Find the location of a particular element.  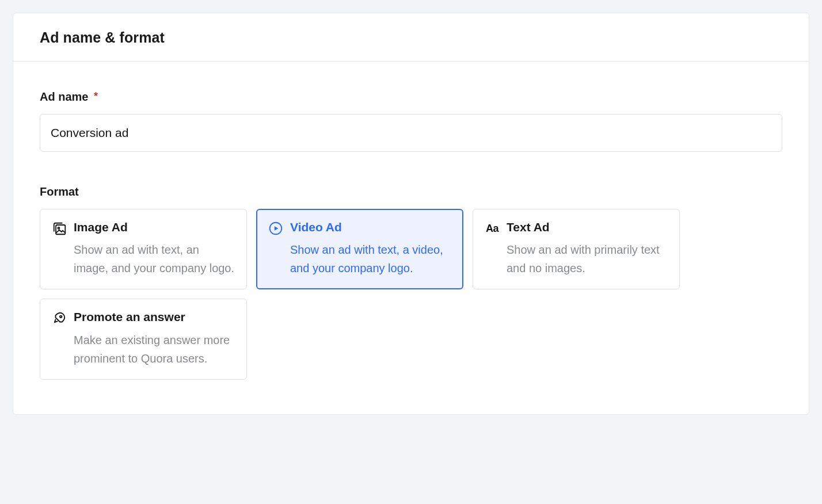

ad-name-input is located at coordinates (411, 133).